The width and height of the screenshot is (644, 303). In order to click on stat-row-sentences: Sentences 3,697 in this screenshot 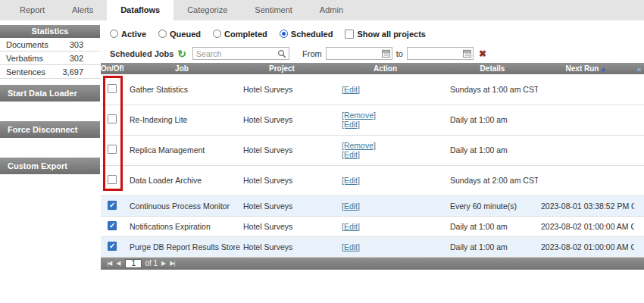, I will do `click(50, 72)`.